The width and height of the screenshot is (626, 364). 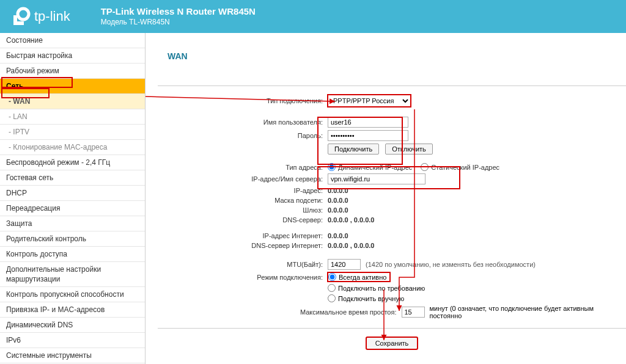 I want to click on value-ip: 0.0.0.0, so click(x=338, y=191).